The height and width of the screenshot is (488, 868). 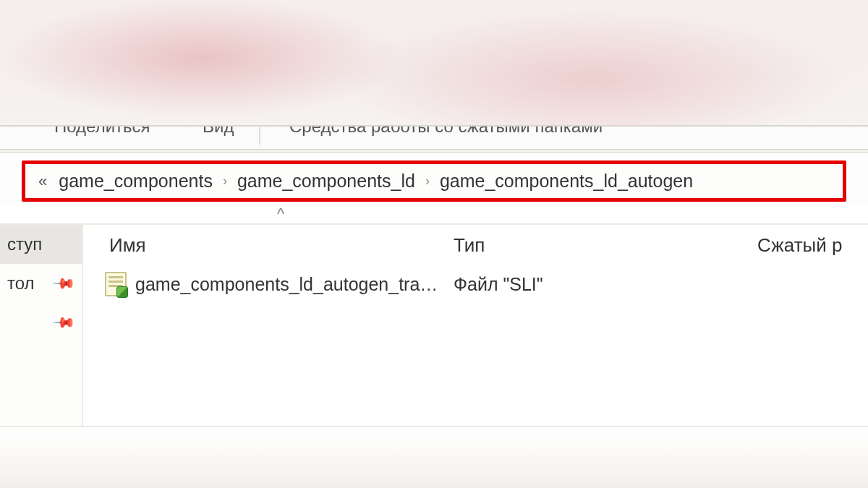 I want to click on sidebar-item-quickaccess: ступ, so click(x=41, y=244).